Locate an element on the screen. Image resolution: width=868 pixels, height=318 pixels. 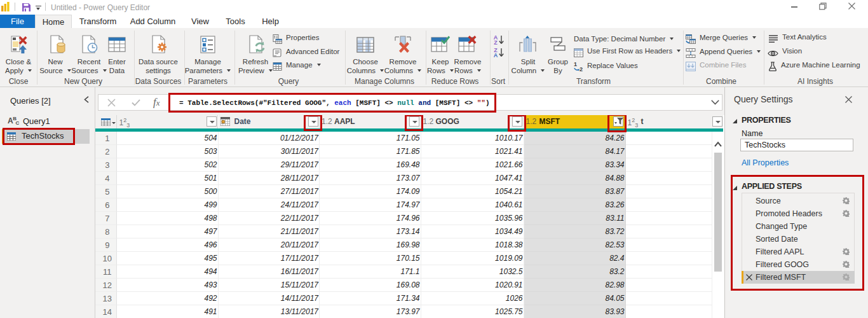
svg-text: 1 is located at coordinates (576, 65).